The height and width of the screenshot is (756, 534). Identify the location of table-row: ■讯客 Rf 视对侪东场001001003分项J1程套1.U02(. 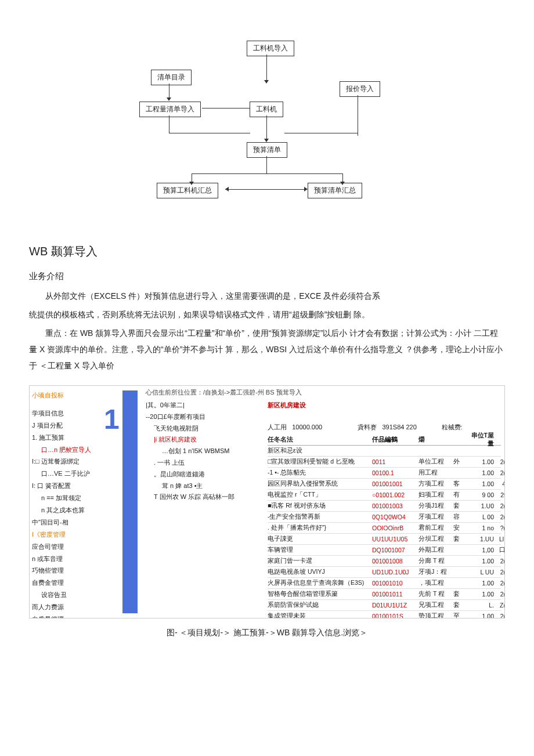
(384, 506).